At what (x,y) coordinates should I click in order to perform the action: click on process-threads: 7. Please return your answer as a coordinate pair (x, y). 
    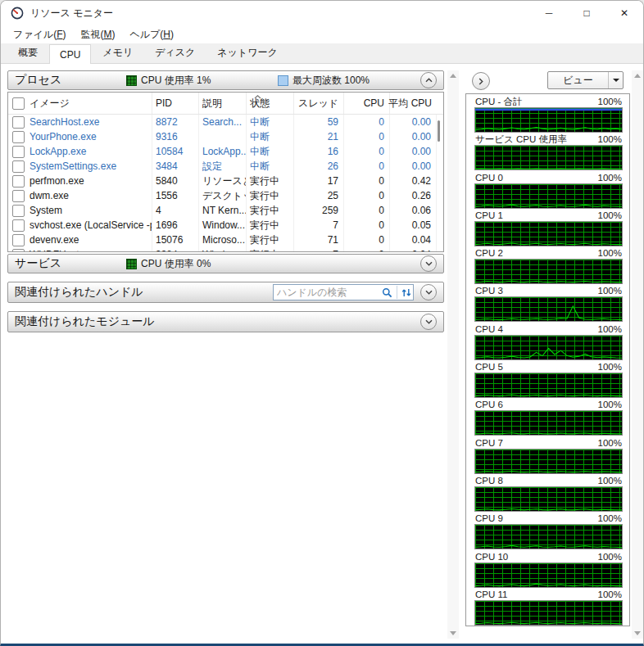
    Looking at the image, I should click on (320, 250).